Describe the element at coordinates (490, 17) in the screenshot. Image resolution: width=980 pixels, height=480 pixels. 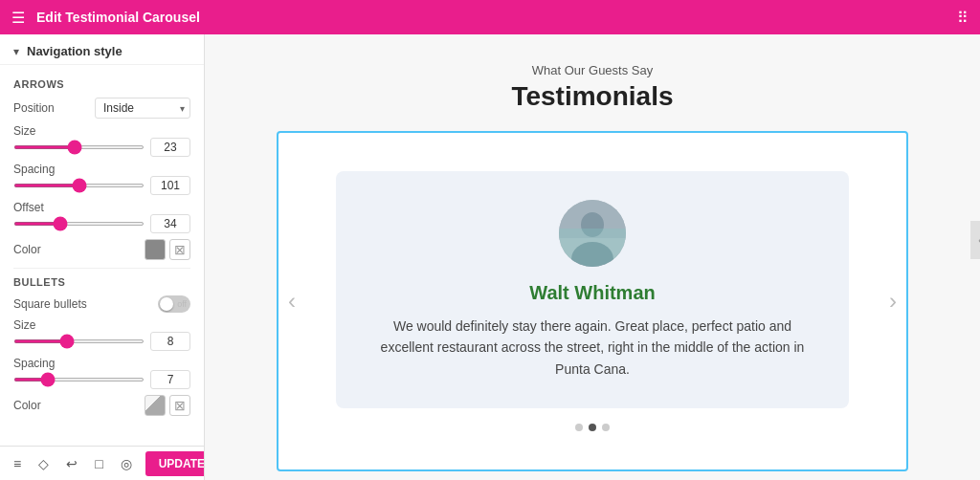
I see `top-bar: ☰ Edit Testimonial Carousel ⠿` at that location.